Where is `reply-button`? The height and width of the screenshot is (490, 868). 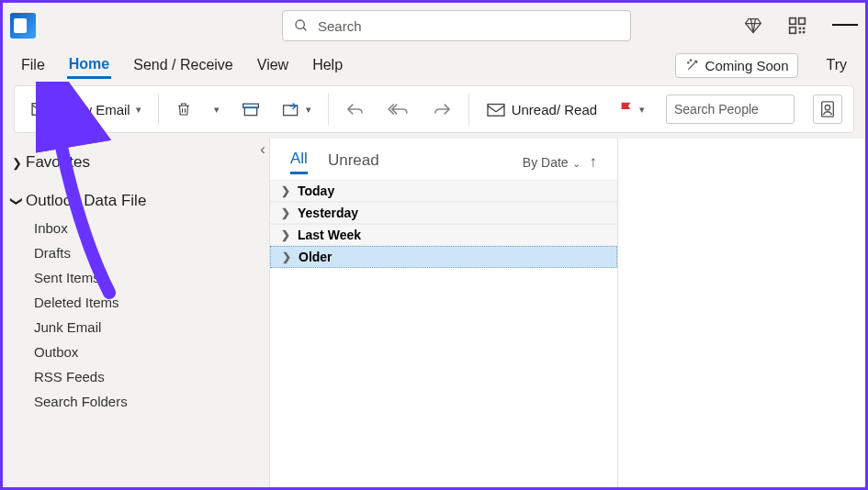 reply-button is located at coordinates (355, 109).